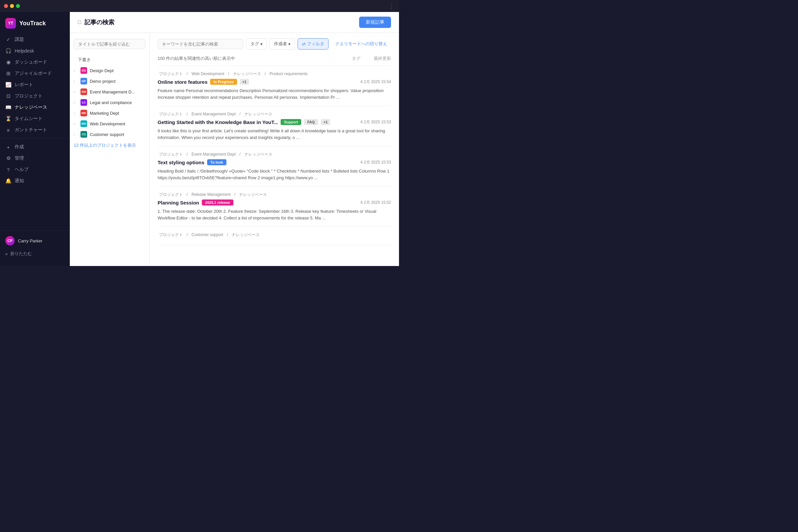 The height and width of the screenshot is (532, 798). What do you see at coordinates (21, 254) in the screenshot?
I see `collapse-label: 折りたたむ` at bounding box center [21, 254].